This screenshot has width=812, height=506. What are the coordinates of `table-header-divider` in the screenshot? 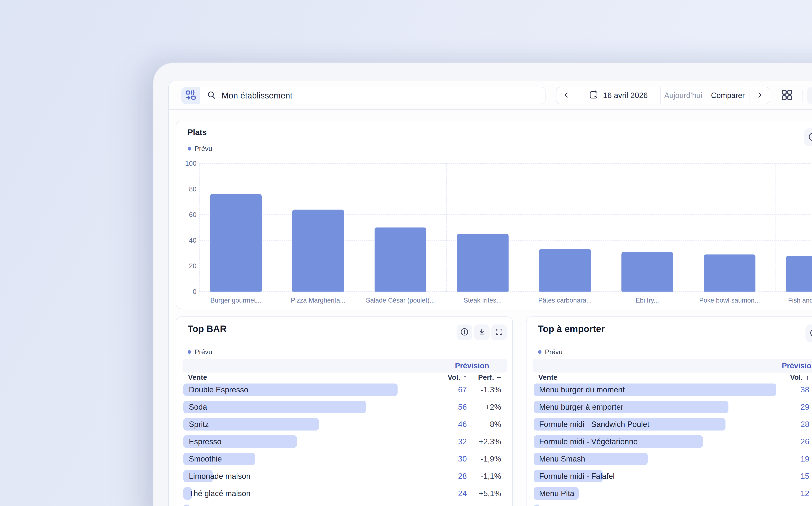 It's located at (672, 382).